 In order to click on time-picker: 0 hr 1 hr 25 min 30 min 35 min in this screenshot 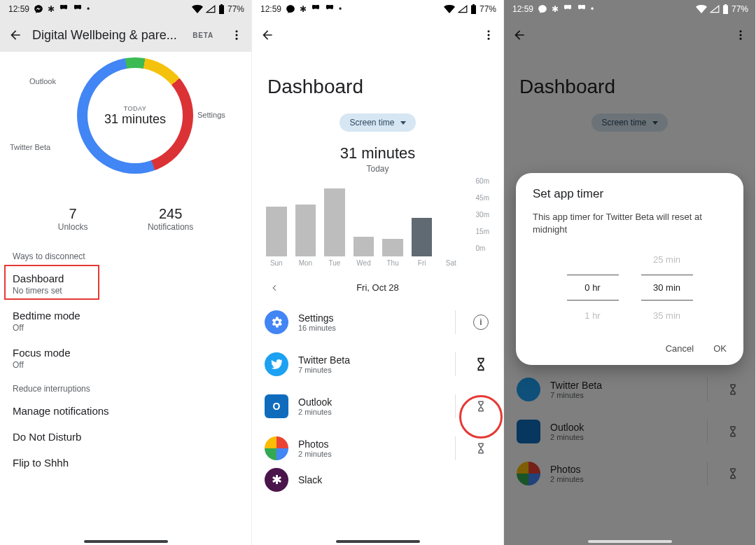, I will do `click(630, 287)`.